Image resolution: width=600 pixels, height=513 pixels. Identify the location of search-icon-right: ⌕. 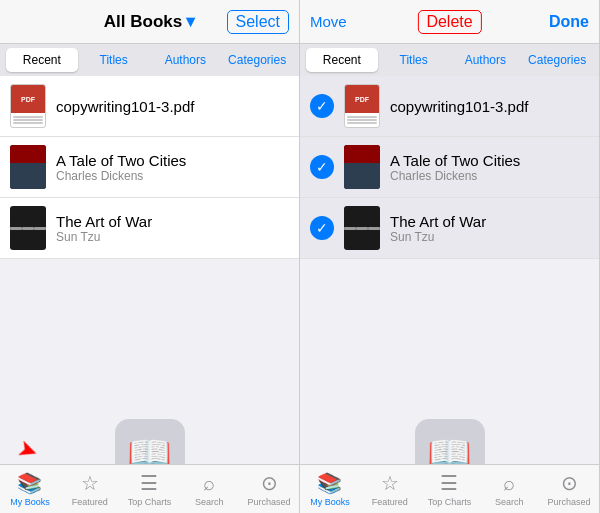
(509, 484).